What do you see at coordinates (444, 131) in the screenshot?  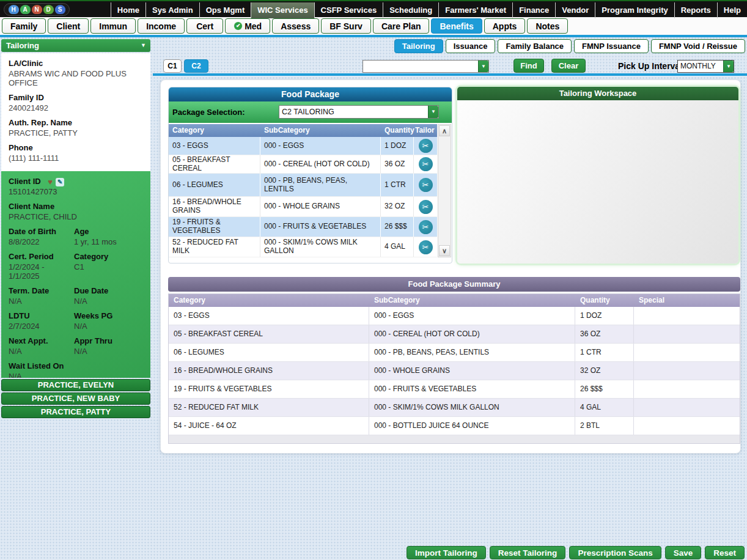 I see `scroll-up-icon: ∧` at bounding box center [444, 131].